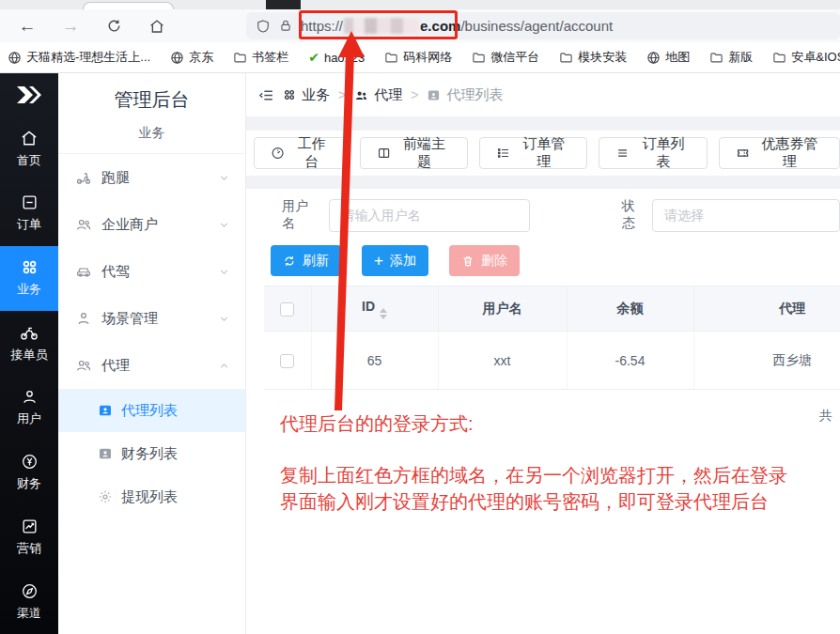  Describe the element at coordinates (29, 95) in the screenshot. I see `app-logo` at that location.